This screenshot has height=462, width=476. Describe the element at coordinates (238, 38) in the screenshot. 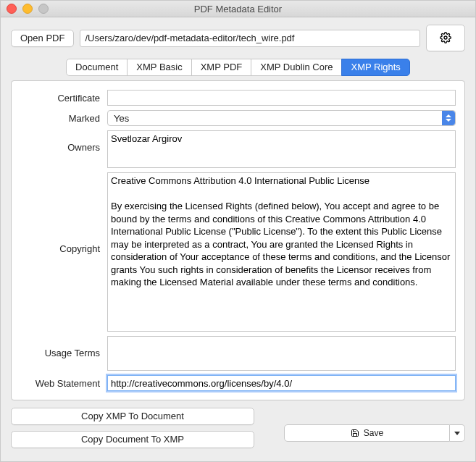

I see `toolbar: Open PDF` at that location.